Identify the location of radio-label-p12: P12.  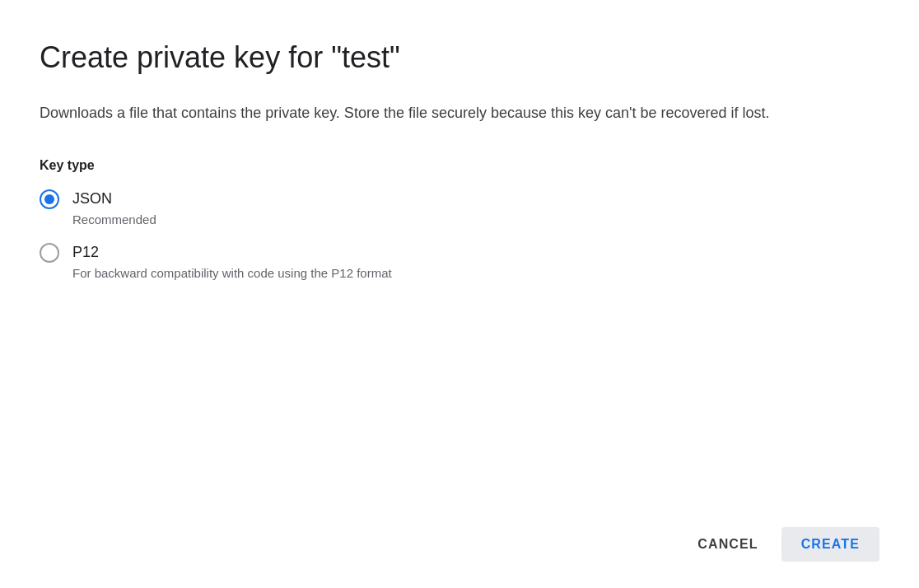
(86, 252).